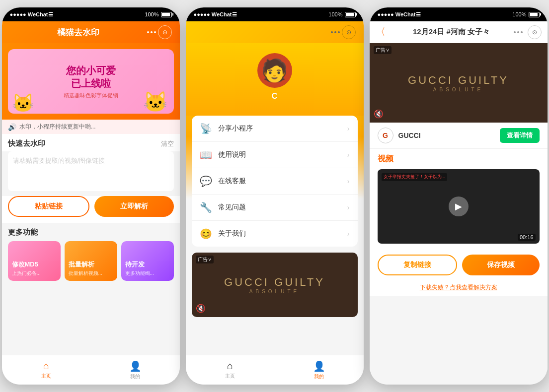 The width and height of the screenshot is (549, 392). What do you see at coordinates (501, 265) in the screenshot?
I see `save-video-btn: 保存视频` at bounding box center [501, 265].